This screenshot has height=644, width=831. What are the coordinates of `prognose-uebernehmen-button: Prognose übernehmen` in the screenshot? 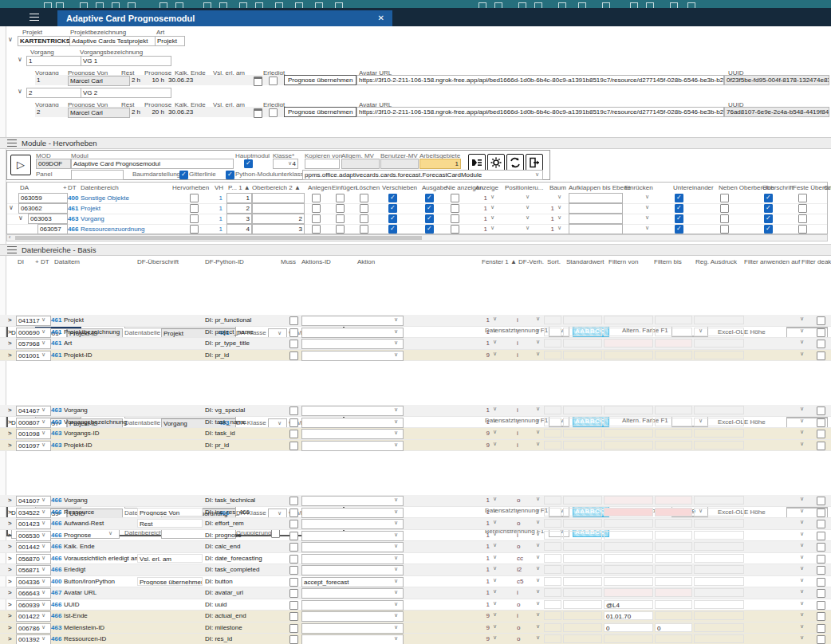 It's located at (321, 112).